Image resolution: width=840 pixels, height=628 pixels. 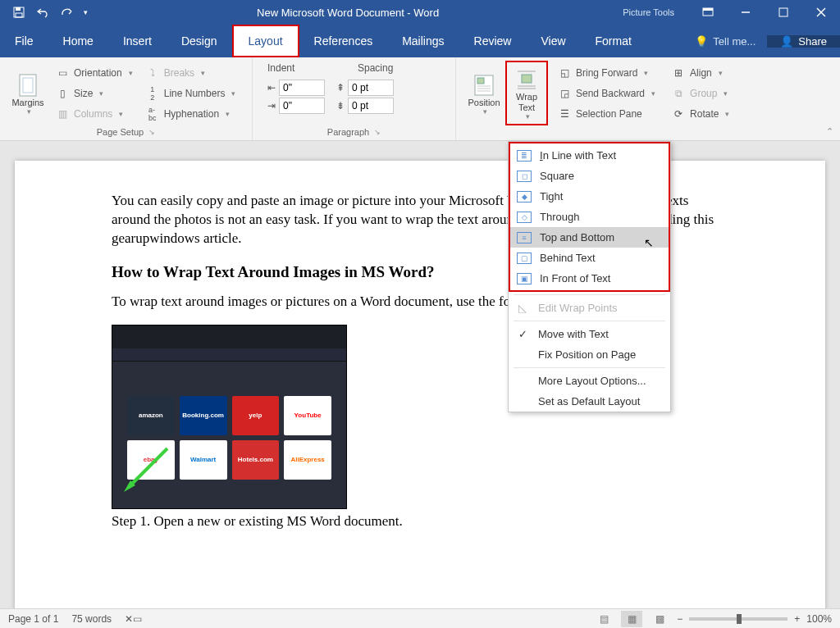 What do you see at coordinates (553, 41) in the screenshot?
I see `tab-view: View` at bounding box center [553, 41].